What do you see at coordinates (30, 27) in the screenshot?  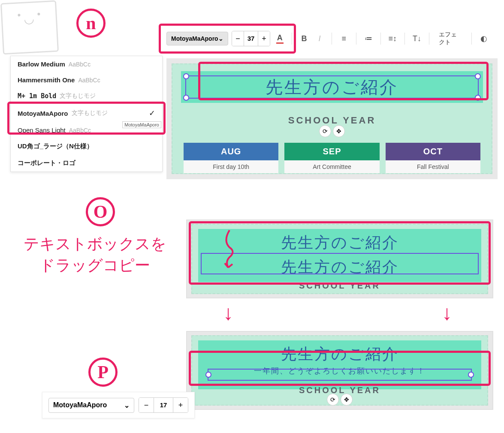 I see `placeholder-smiley-icon: ◡` at bounding box center [30, 27].